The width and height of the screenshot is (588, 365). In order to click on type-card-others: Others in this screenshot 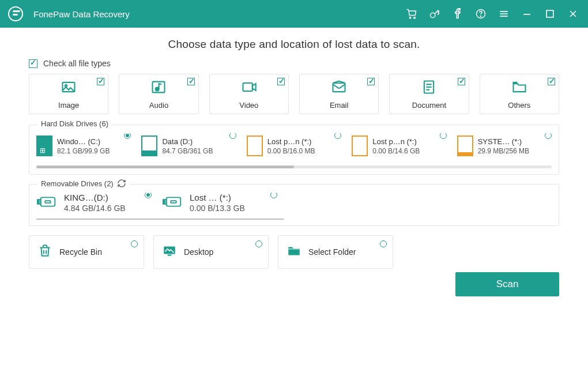, I will do `click(519, 94)`.